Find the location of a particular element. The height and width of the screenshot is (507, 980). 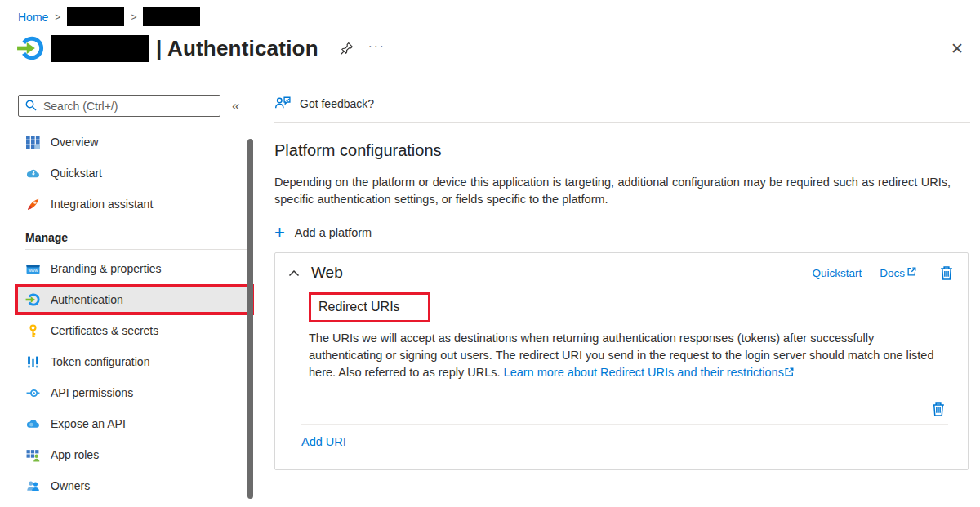

page-header: | Authentication ··· is located at coordinates (201, 48).